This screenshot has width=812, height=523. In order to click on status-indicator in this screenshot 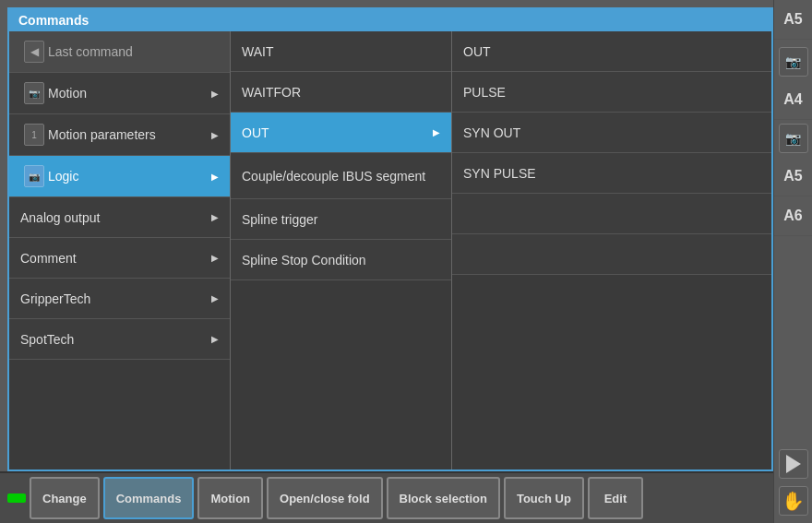, I will do `click(17, 498)`.